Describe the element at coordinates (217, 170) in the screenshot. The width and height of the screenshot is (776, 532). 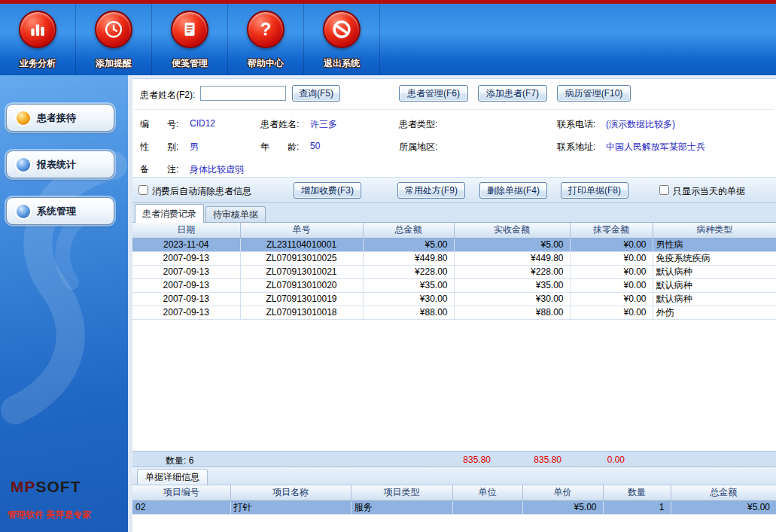
I see `patient-note-value: 身体比较虚弱` at that location.